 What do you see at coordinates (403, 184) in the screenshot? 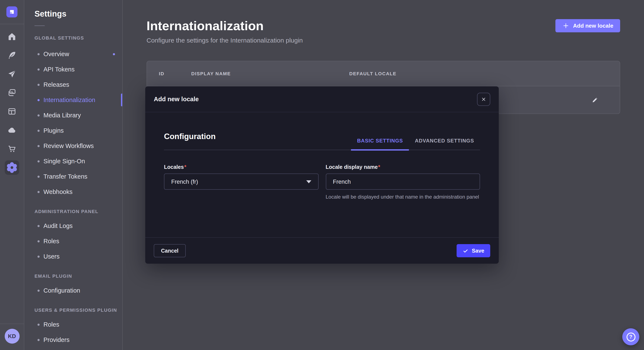
I see `display-name-field: Locale display name* Locale will be disp…` at bounding box center [403, 184].